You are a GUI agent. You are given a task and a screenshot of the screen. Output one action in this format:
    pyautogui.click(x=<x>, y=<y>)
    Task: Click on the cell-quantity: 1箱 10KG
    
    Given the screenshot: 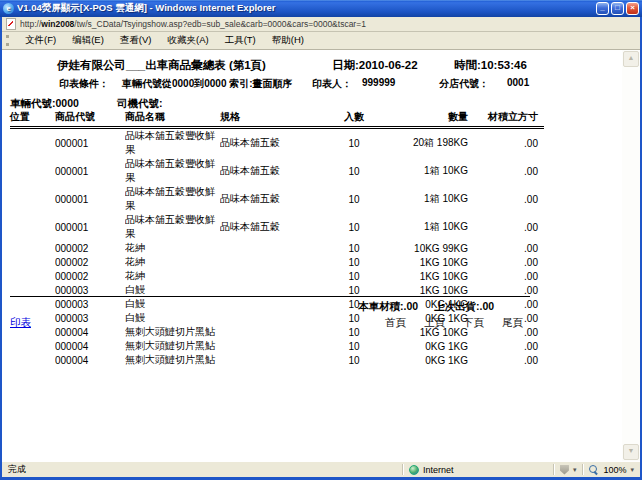 What is the action you would take?
    pyautogui.click(x=424, y=171)
    